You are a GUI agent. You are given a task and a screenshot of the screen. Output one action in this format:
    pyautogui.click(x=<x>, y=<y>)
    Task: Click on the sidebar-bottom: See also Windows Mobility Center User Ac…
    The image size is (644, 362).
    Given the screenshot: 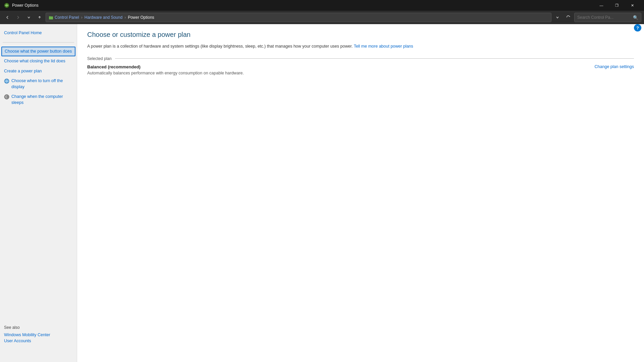 What is the action you would take?
    pyautogui.click(x=39, y=335)
    